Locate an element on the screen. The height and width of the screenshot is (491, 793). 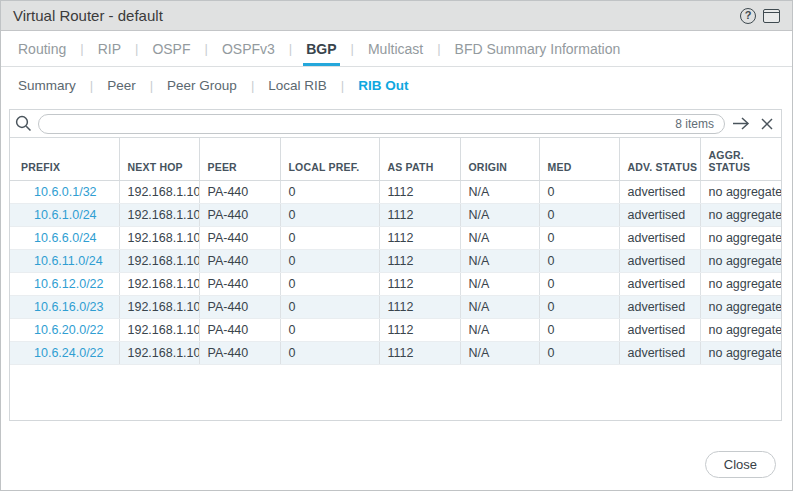
column-header-prefix: PREFIX is located at coordinates (64, 159).